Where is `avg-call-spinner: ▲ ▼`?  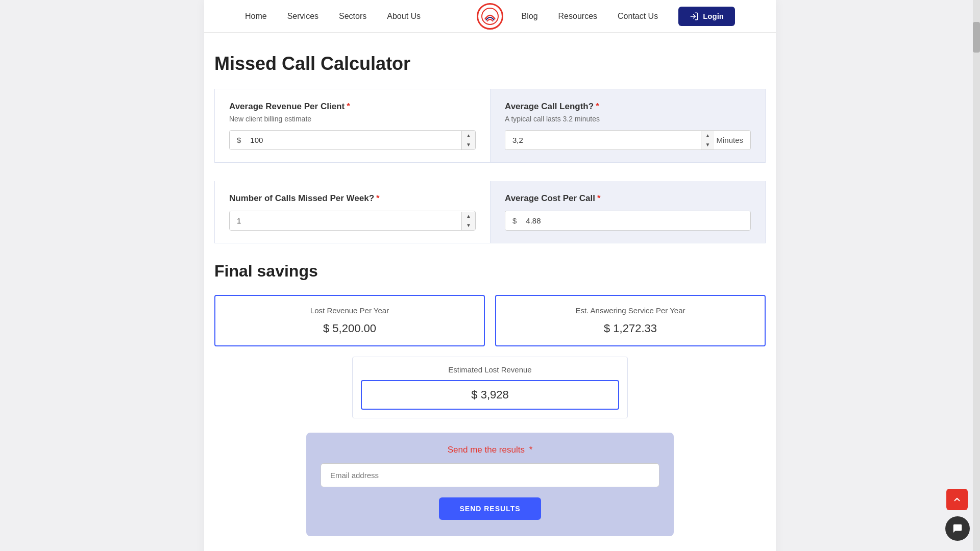 avg-call-spinner: ▲ ▼ is located at coordinates (707, 140).